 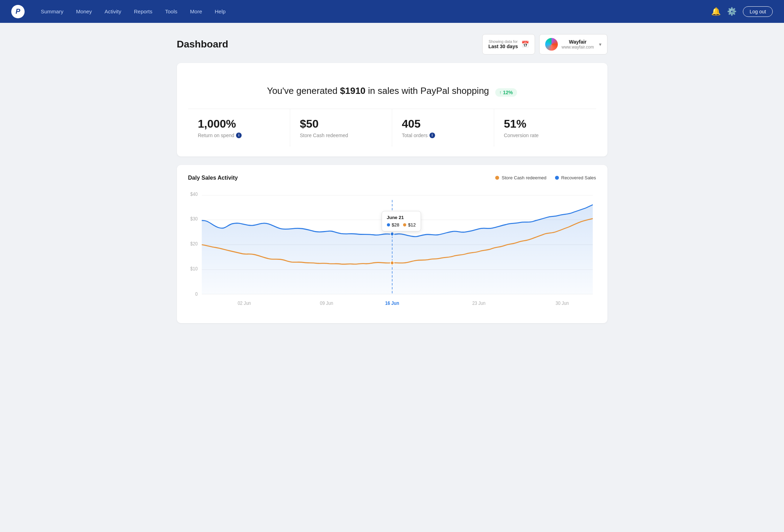 What do you see at coordinates (392, 110) in the screenshot?
I see `summary-card: You've generated $1910 in sales with Pay…` at bounding box center [392, 110].